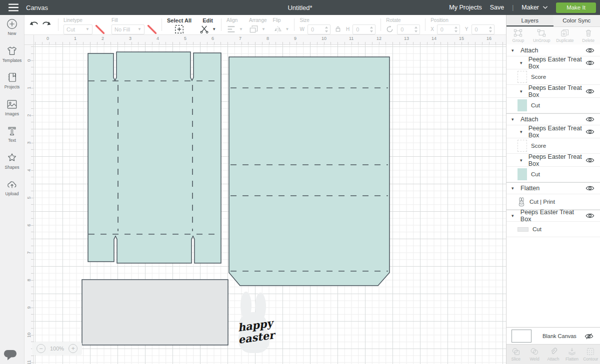 This screenshot has height=364, width=600. I want to click on peeps-bunny-shape: happy easter, so click(257, 323).